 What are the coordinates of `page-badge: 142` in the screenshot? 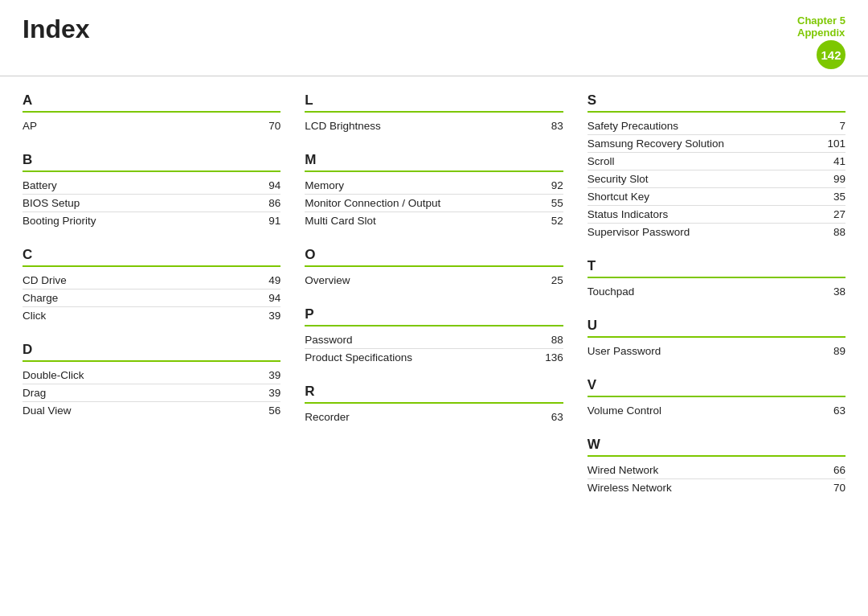 It's located at (831, 55).